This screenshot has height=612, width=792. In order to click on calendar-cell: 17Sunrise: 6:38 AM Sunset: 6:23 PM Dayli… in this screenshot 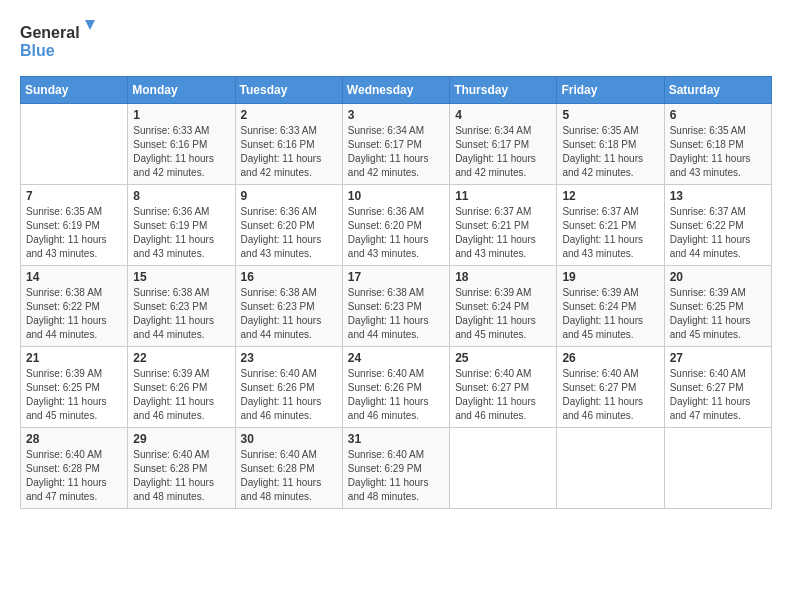, I will do `click(396, 306)`.